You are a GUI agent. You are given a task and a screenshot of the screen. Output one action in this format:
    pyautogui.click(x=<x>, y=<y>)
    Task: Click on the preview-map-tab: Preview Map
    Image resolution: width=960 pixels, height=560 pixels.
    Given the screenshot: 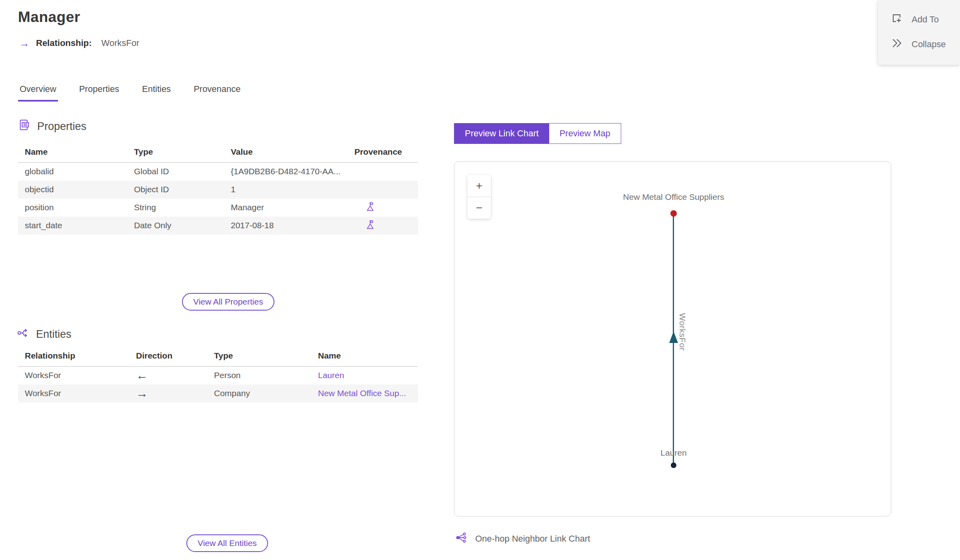 What is the action you would take?
    pyautogui.click(x=585, y=134)
    